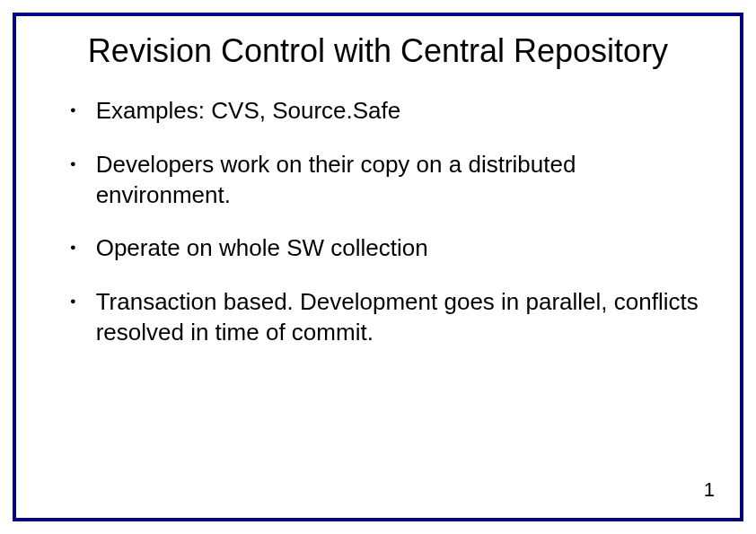  What do you see at coordinates (391, 111) in the screenshot?
I see `list-item: ● Examples: CVS, Source.Safe` at bounding box center [391, 111].